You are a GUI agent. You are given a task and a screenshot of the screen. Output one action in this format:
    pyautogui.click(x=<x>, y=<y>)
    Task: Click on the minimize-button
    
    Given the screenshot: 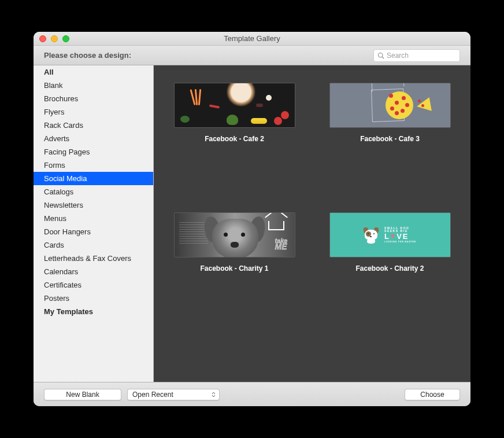 What is the action you would take?
    pyautogui.click(x=54, y=39)
    